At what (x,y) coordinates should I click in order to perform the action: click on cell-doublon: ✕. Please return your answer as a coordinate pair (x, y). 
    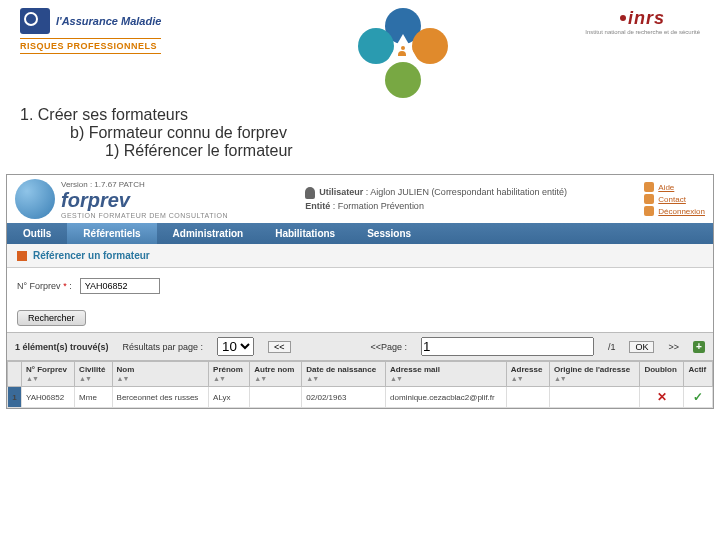
    Looking at the image, I should click on (662, 398).